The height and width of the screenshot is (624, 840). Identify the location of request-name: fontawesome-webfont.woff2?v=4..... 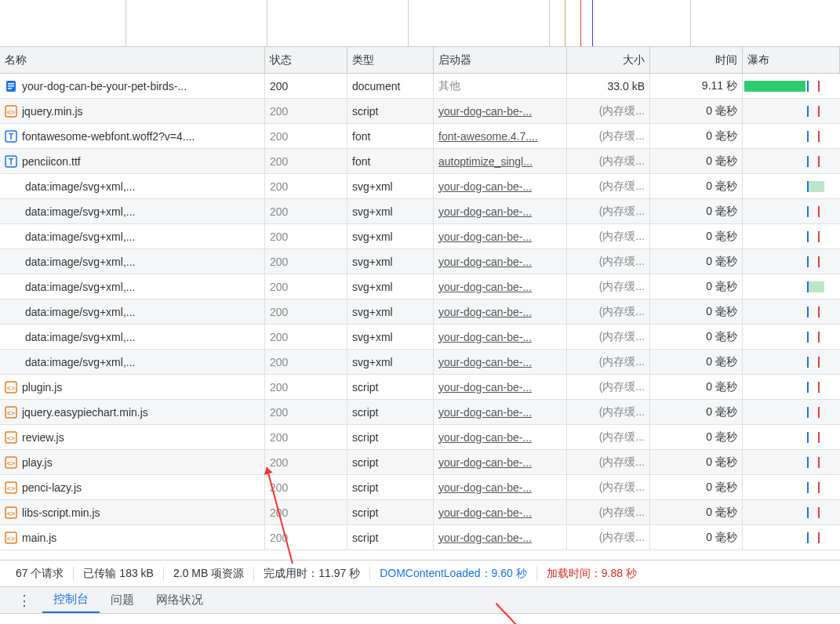
(141, 136).